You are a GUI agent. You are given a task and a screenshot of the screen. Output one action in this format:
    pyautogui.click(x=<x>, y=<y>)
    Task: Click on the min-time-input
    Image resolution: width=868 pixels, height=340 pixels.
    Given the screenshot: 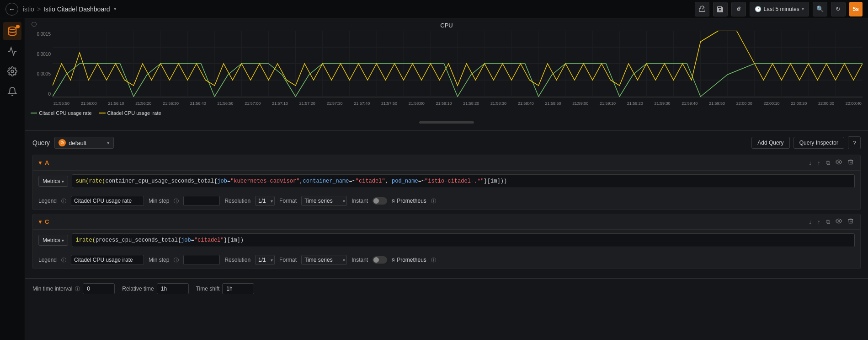 What is the action you would take?
    pyautogui.click(x=99, y=289)
    